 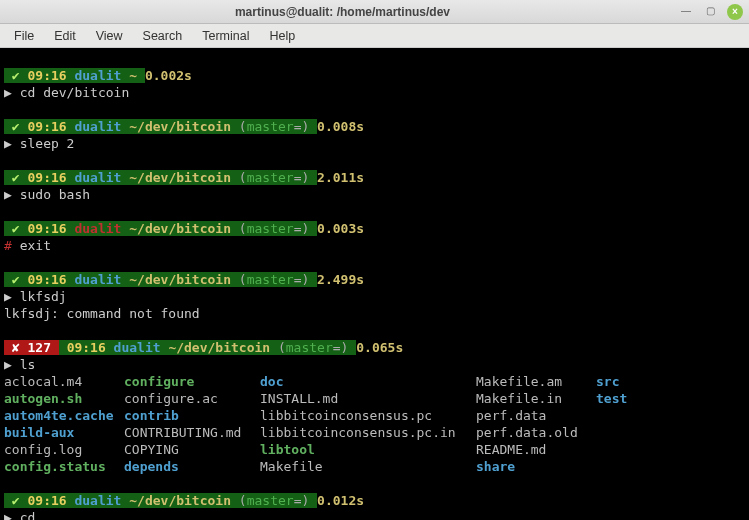 What do you see at coordinates (536, 450) in the screenshot?
I see `ls-item: README.md` at bounding box center [536, 450].